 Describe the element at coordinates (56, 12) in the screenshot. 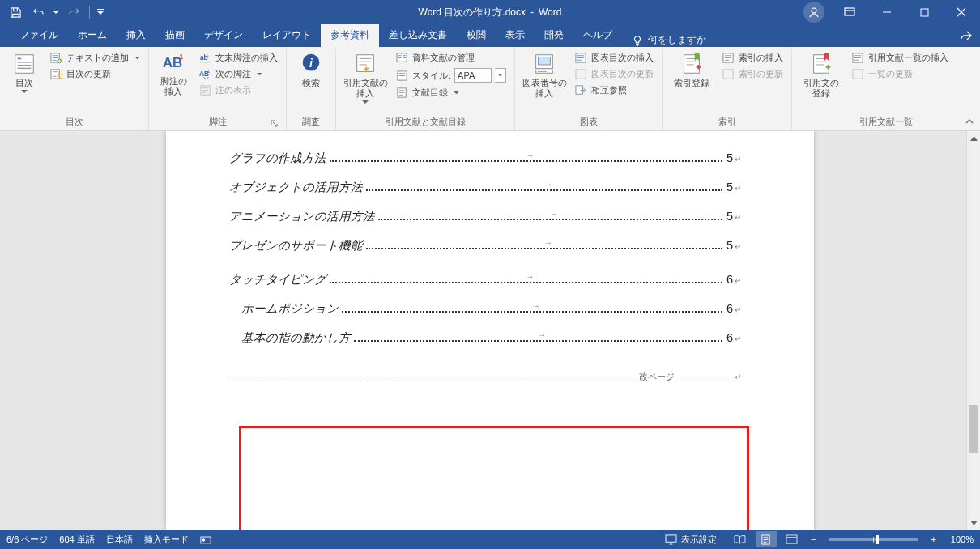

I see `undo-dropdown-icon` at that location.